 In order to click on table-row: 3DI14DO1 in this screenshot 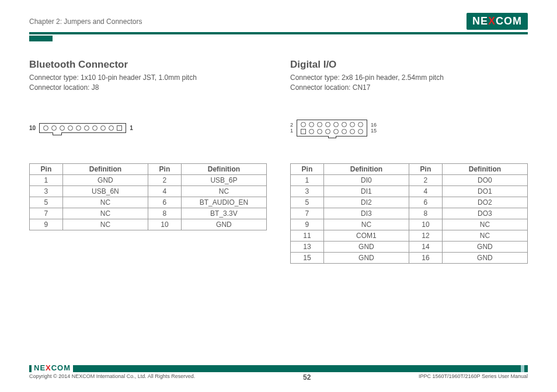, I will do `click(409, 191)`.